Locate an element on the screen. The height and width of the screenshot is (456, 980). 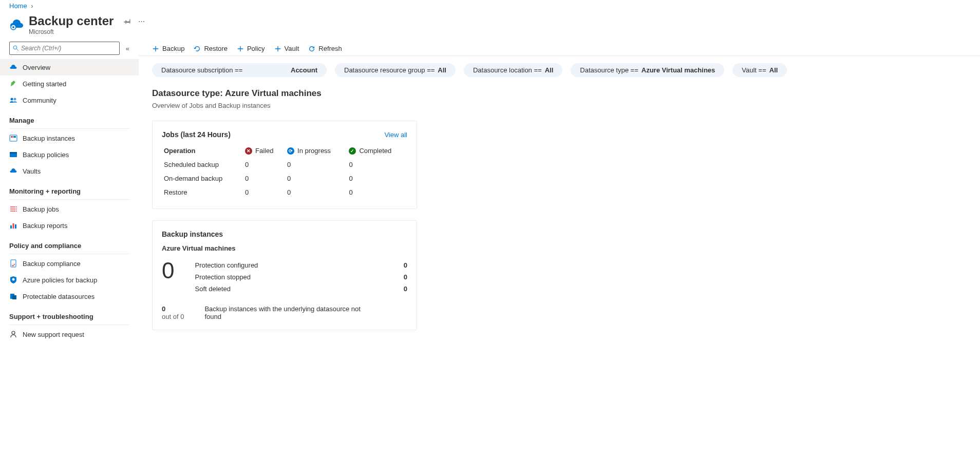
sidebar-item-backup-reports: Backup reports is located at coordinates (69, 225).